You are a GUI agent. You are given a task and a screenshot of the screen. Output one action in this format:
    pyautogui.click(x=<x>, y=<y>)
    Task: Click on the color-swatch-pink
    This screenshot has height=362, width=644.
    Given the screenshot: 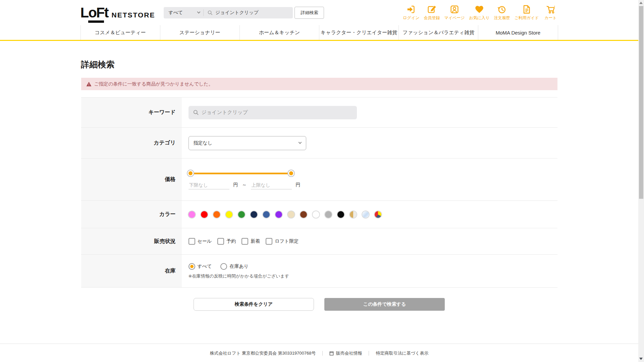 What is the action you would take?
    pyautogui.click(x=192, y=215)
    